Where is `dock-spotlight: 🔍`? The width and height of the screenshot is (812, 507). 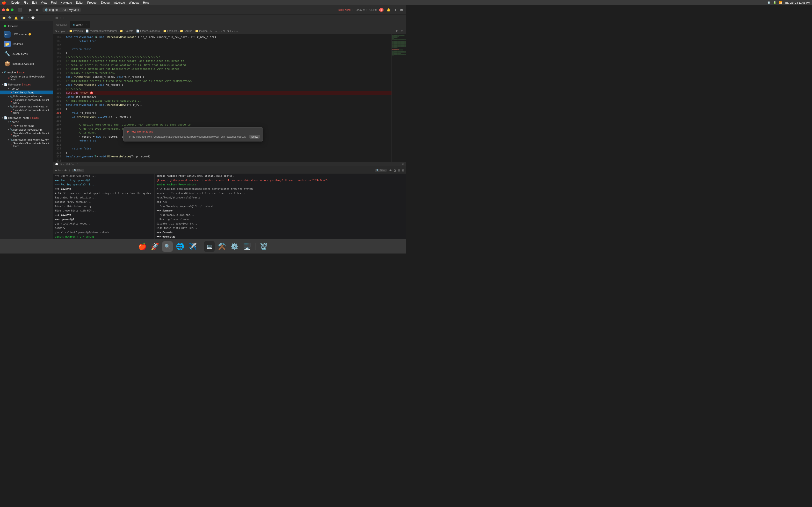 dock-spotlight: 🔍 is located at coordinates (167, 246).